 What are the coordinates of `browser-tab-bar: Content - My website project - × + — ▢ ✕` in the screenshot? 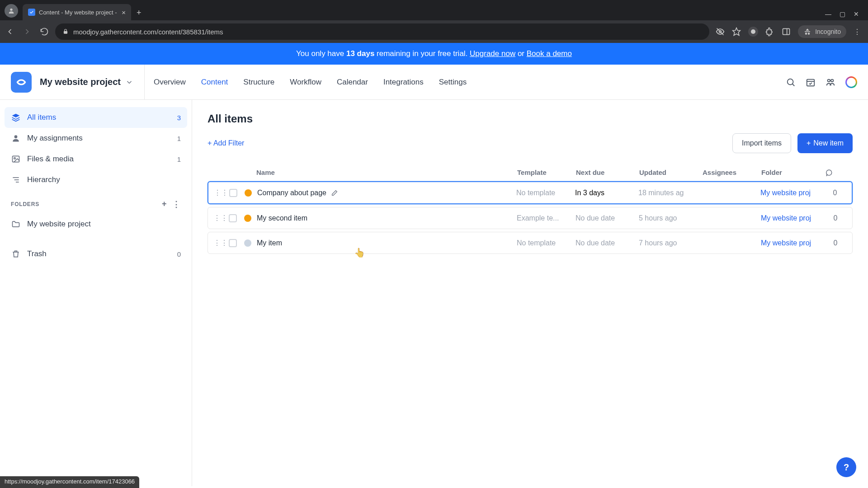 It's located at (434, 10).